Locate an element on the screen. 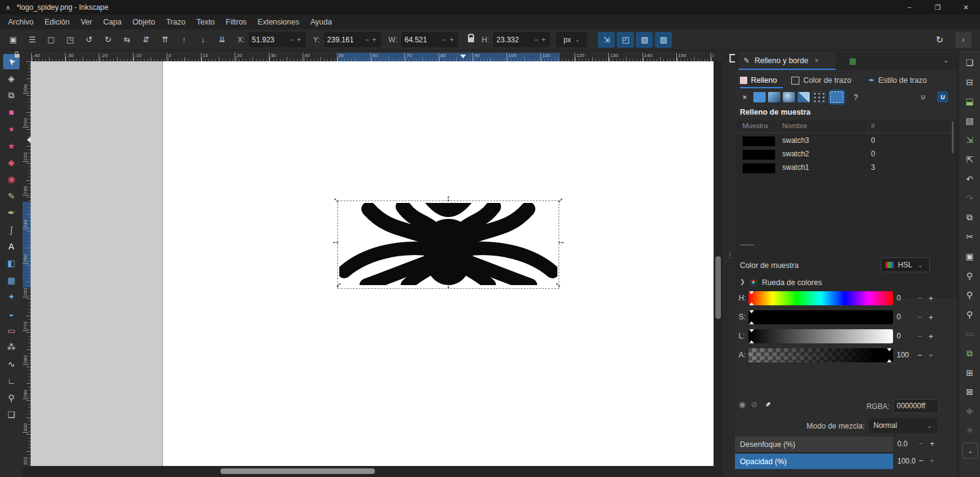 This screenshot has width=980, height=477. rotate-90-ccw-button: ↺ is located at coordinates (89, 40).